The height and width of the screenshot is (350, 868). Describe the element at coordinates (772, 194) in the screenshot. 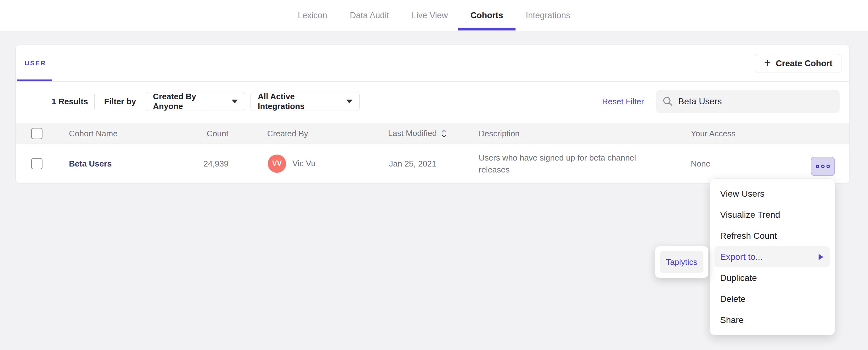

I see `menu-item-view-users: View Users` at that location.